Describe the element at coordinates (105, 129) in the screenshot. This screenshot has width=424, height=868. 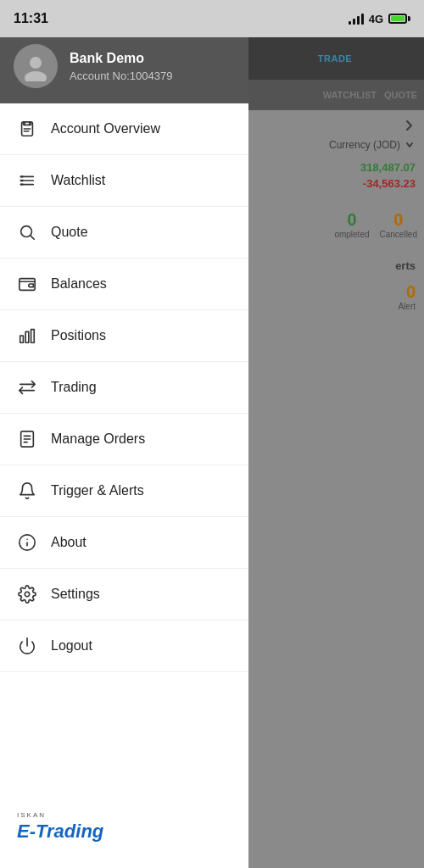
I see `account-overview-label: Account Overview` at that location.